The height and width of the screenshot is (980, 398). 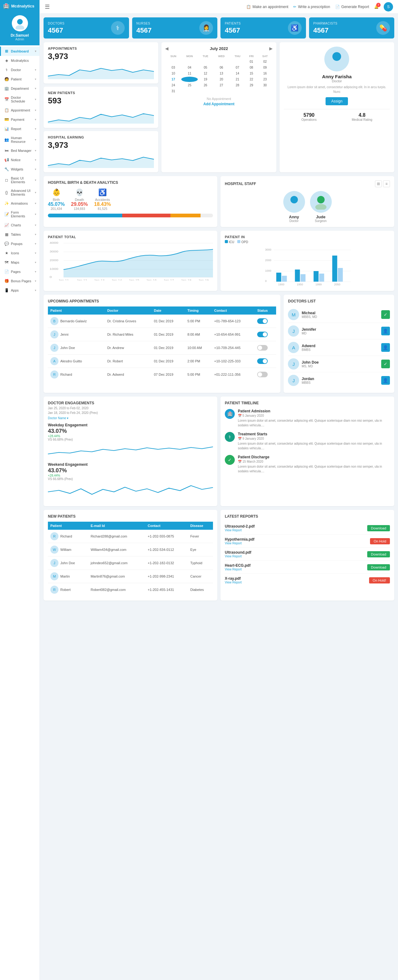 I want to click on sidebar-item-apps: 📱 Apps ▾, so click(x=20, y=290).